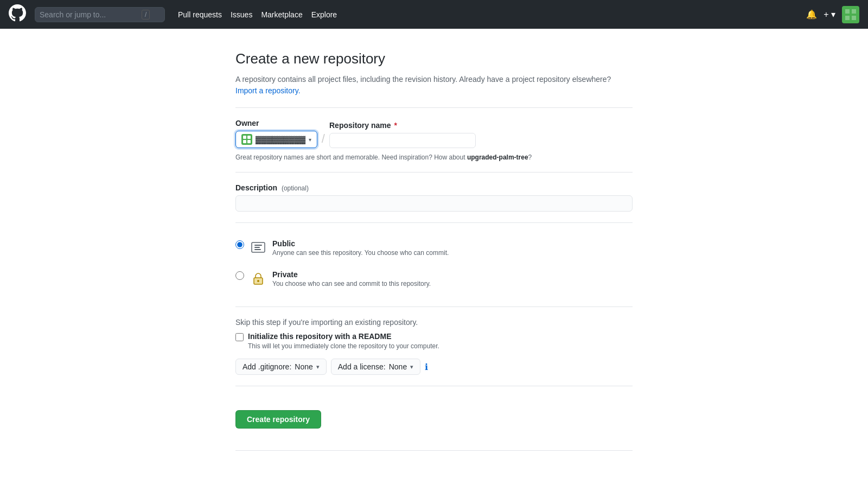 Image resolution: width=868 pixels, height=498 pixels. I want to click on divider-visibility, so click(434, 222).